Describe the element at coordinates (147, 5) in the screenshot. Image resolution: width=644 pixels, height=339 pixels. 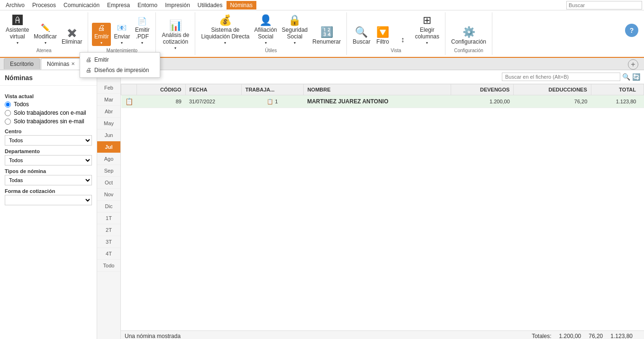
I see `menu-entorno: Entorno` at that location.